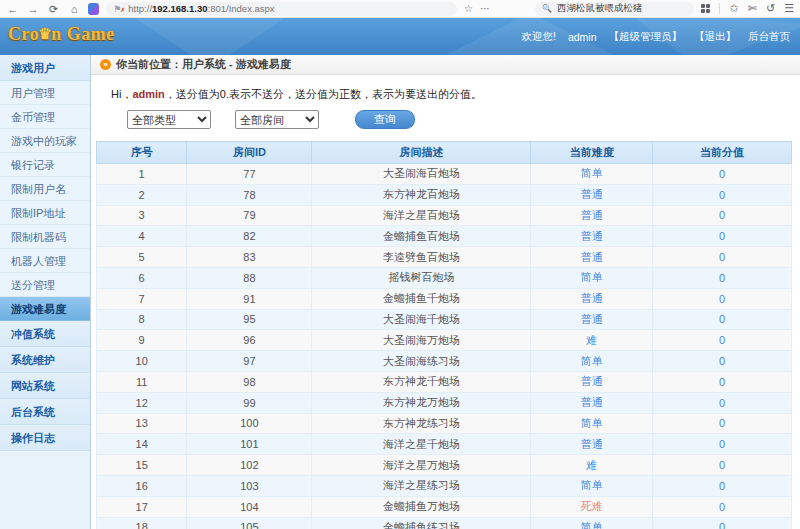 The image size is (800, 529). What do you see at coordinates (142, 153) in the screenshot?
I see `column-header: 序号` at bounding box center [142, 153].